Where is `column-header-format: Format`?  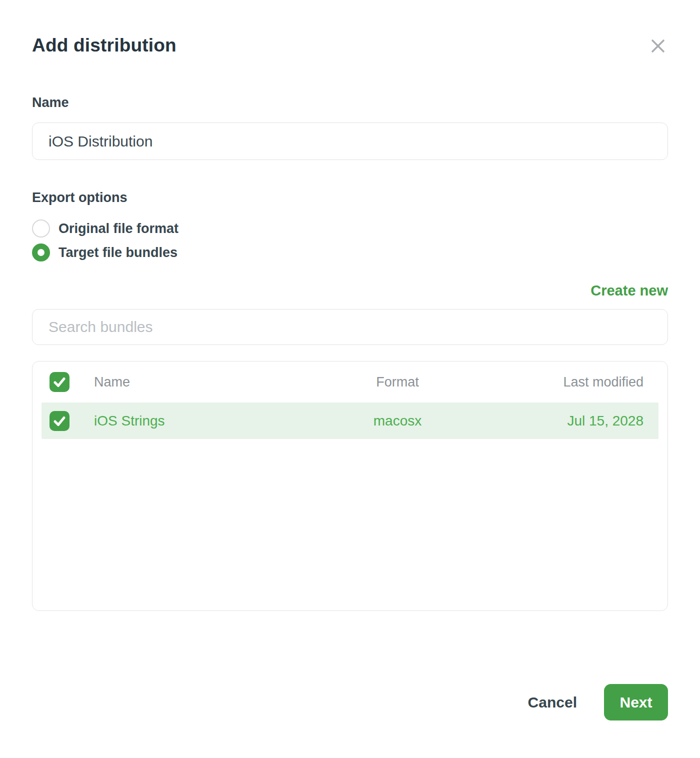 column-header-format: Format is located at coordinates (398, 382).